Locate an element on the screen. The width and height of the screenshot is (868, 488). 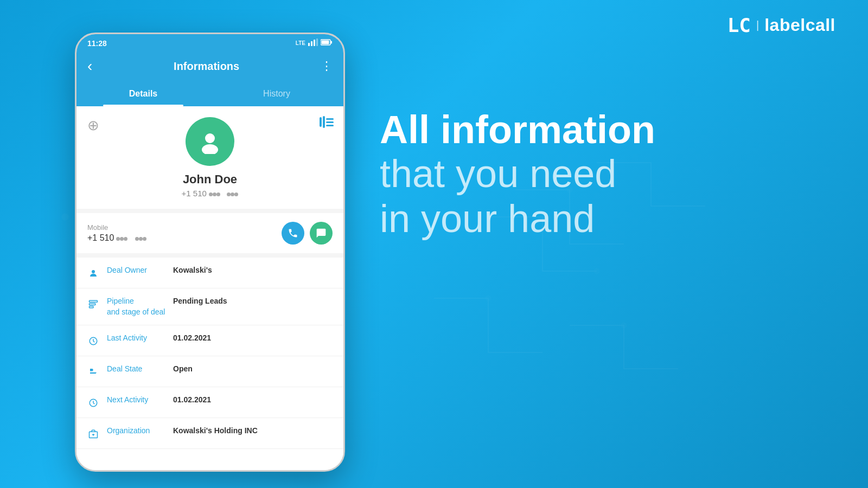
last-activity-value: 01.02.2021 is located at coordinates (192, 338).